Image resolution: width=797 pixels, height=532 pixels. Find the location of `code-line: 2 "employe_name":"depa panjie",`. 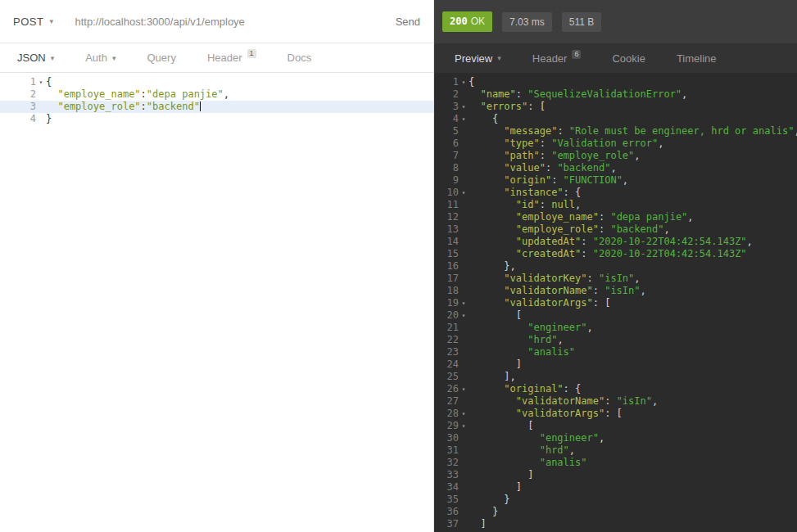

code-line: 2 "employe_name":"depa panjie", is located at coordinates (216, 95).